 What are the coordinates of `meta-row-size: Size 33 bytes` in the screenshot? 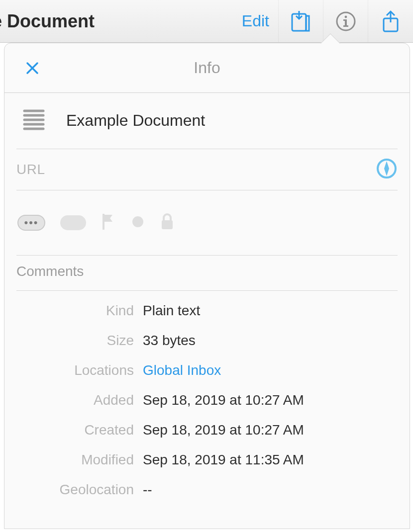 It's located at (207, 341).